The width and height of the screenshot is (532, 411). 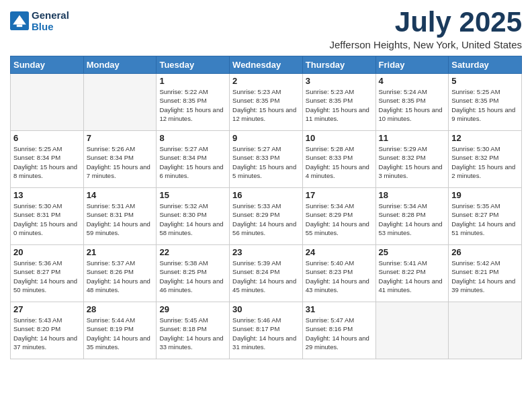 I want to click on day-number: 28, so click(x=120, y=309).